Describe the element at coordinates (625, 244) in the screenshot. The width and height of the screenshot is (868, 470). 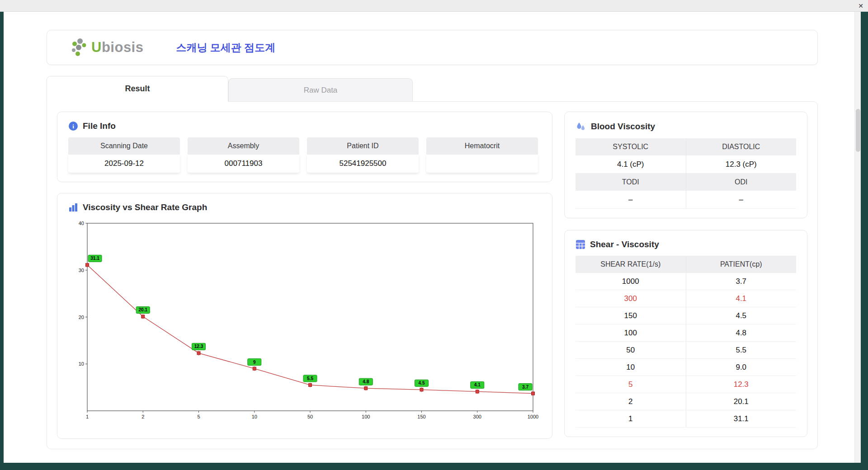
I see `shear-viscosity-title: Shear - Viscosity` at that location.